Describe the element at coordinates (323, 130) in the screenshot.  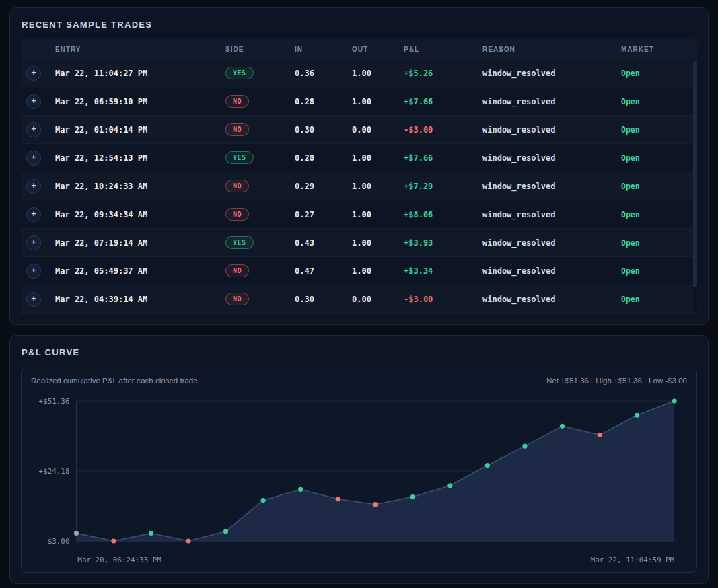
I see `trade-in: 0.30` at that location.